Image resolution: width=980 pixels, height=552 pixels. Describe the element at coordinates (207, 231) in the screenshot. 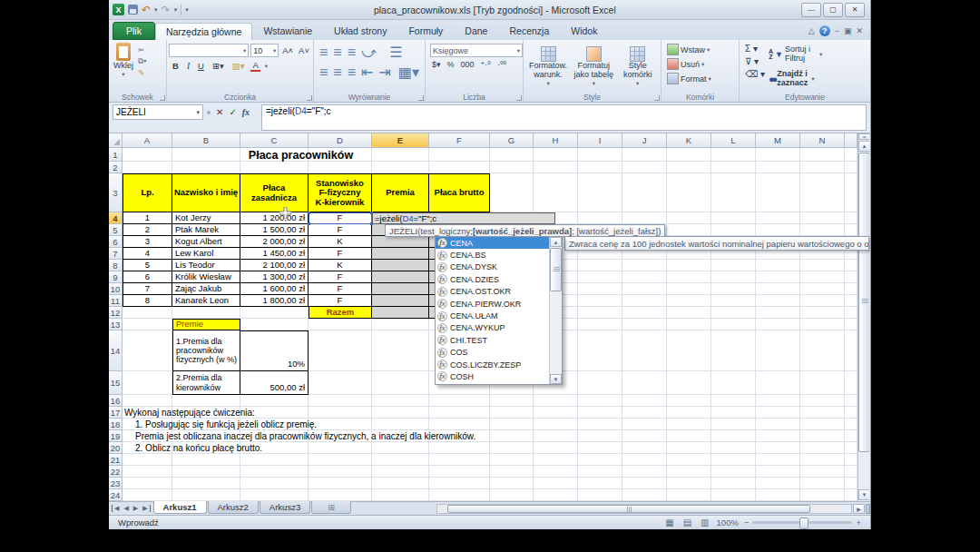

I see `cell-B5: Ptak Marek` at that location.